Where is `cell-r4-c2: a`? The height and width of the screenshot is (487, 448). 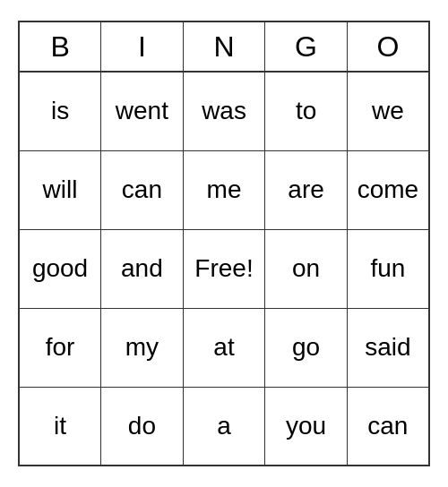 cell-r4-c2: a is located at coordinates (224, 426).